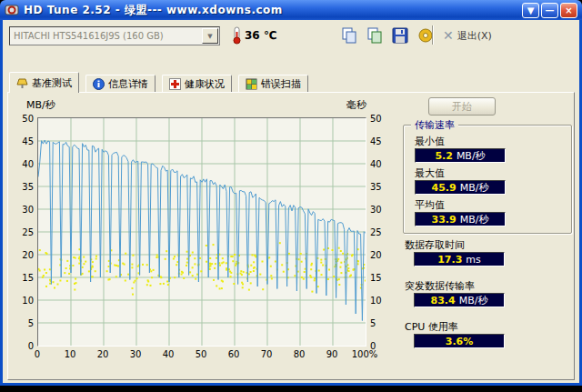 The image size is (582, 392). Describe the element at coordinates (128, 84) in the screenshot. I see `tab-info-label: 信息详情` at that location.